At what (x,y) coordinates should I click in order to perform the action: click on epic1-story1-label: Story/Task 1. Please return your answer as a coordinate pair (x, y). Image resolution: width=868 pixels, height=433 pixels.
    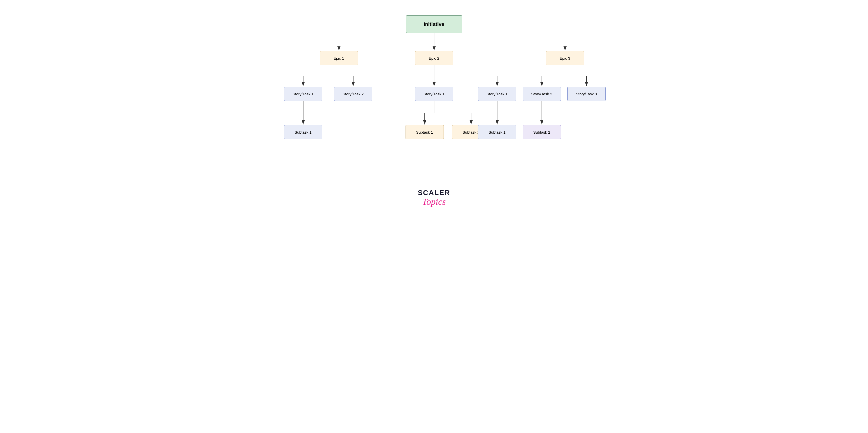
    Looking at the image, I should click on (303, 94).